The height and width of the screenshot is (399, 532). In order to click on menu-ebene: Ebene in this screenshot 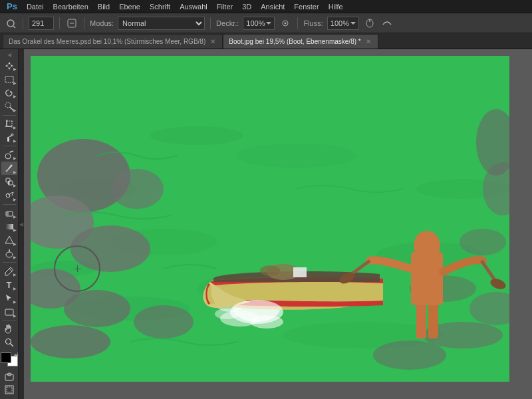, I will do `click(130, 7)`.